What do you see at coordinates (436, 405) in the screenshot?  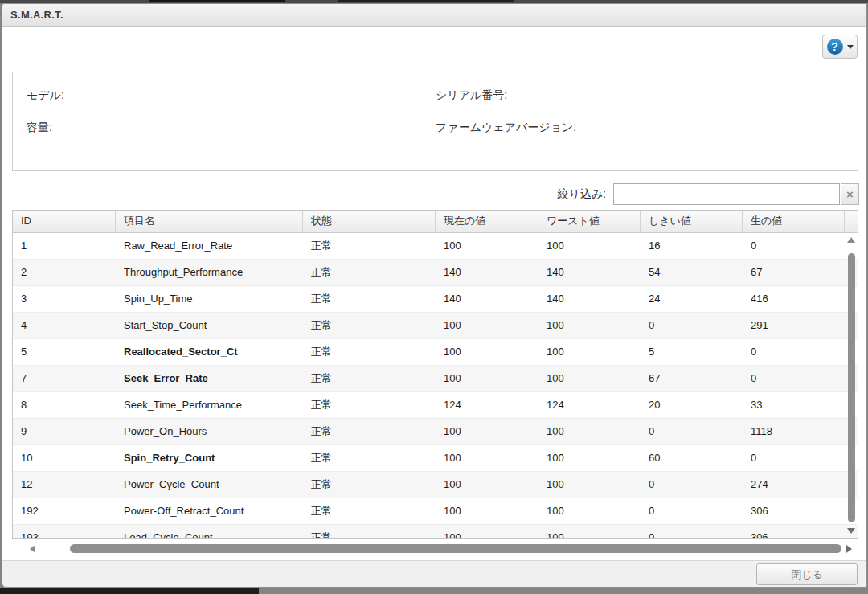 I see `table-row: 8Seek_Time_Performance正常1241242033` at bounding box center [436, 405].